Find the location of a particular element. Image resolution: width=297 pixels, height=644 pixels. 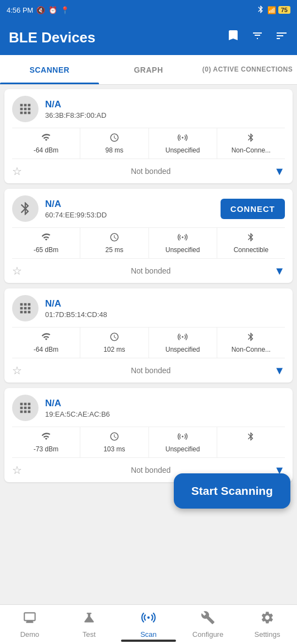

nav-demo-label: Demo is located at coordinates (30, 634).